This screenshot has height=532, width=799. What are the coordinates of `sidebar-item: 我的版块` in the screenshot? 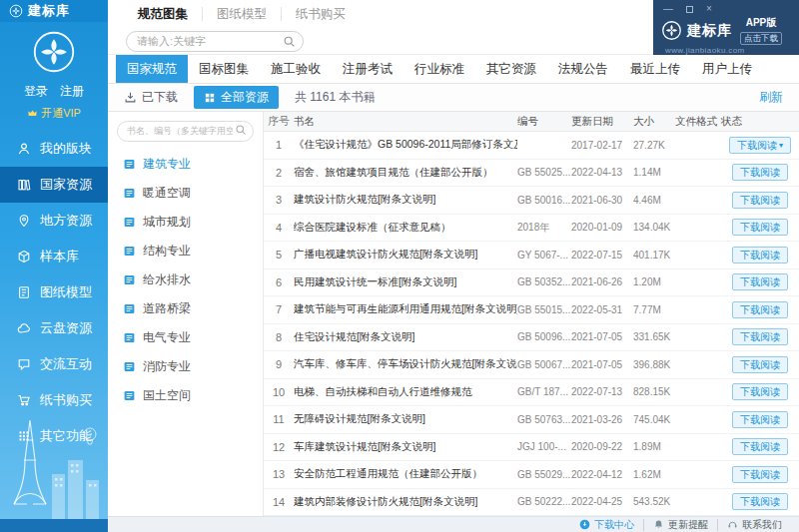 It's located at (54, 149).